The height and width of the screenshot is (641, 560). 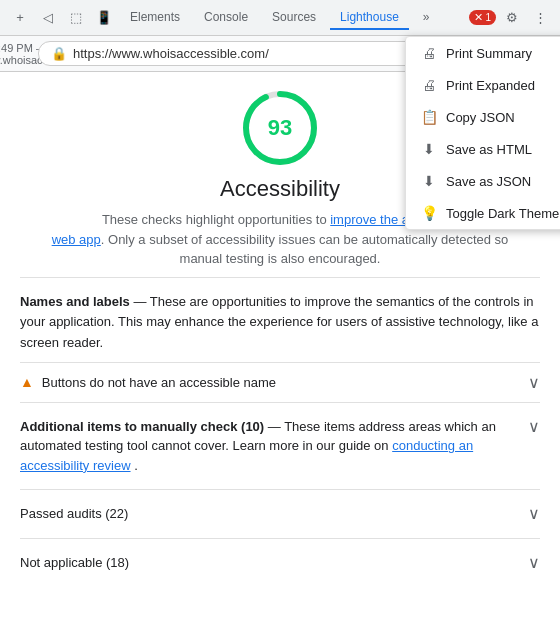 What do you see at coordinates (20, 54) in the screenshot?
I see `timestamp-label: 8:37:49 PM – www.whoisacce...` at bounding box center [20, 54].